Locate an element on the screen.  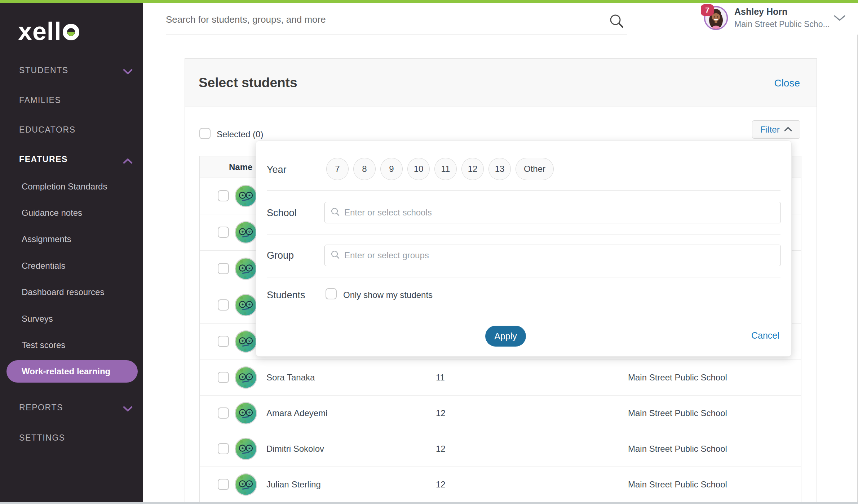
filter-button-label: Filter is located at coordinates (770, 130).